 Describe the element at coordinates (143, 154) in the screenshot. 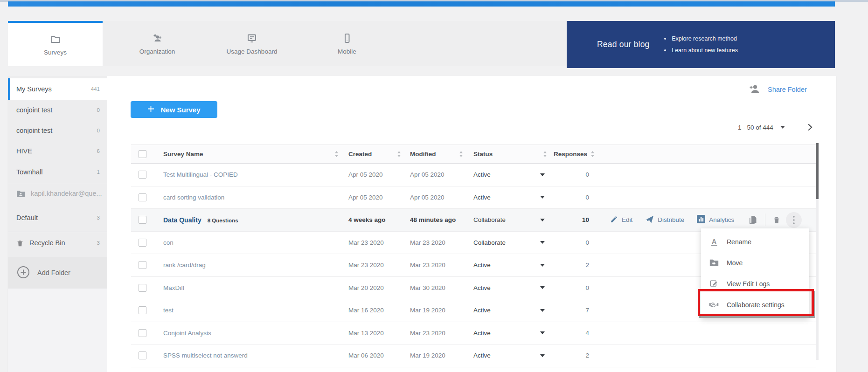

I see `select-all-checkbox` at that location.